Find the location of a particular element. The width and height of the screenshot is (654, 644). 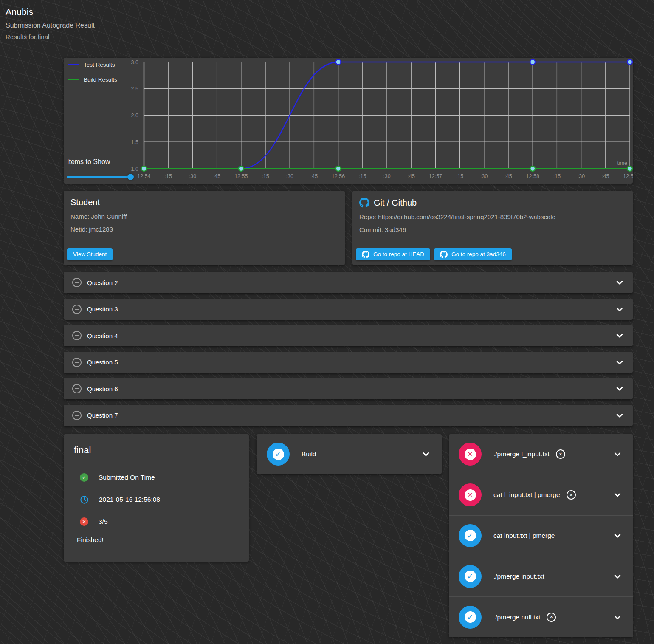

svg-text: time is located at coordinates (622, 163).